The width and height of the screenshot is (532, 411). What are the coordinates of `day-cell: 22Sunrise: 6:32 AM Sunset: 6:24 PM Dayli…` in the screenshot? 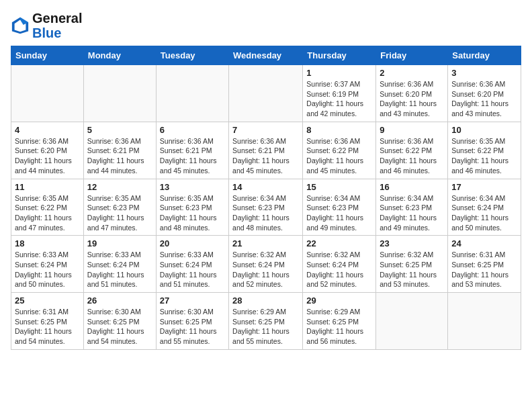 It's located at (340, 265).